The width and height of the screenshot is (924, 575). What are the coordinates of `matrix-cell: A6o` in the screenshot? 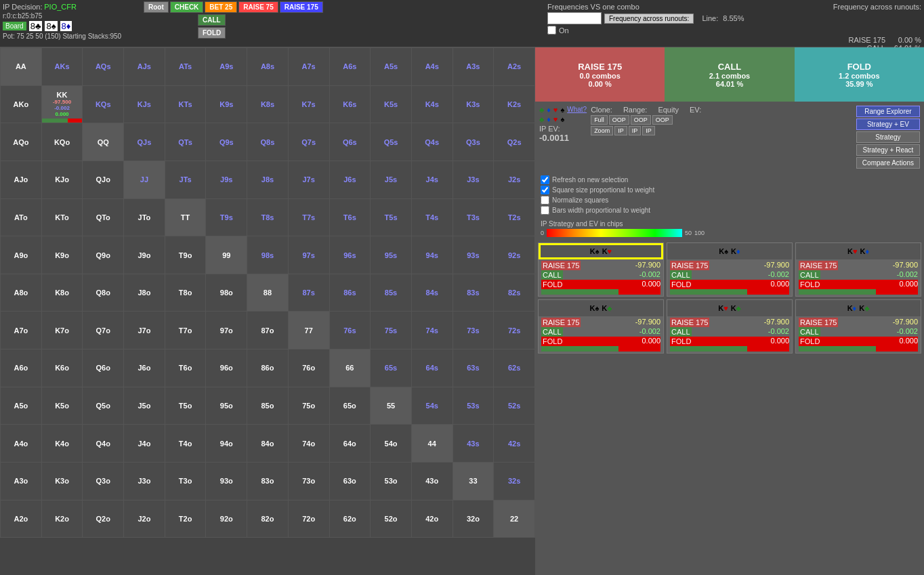 It's located at (22, 368).